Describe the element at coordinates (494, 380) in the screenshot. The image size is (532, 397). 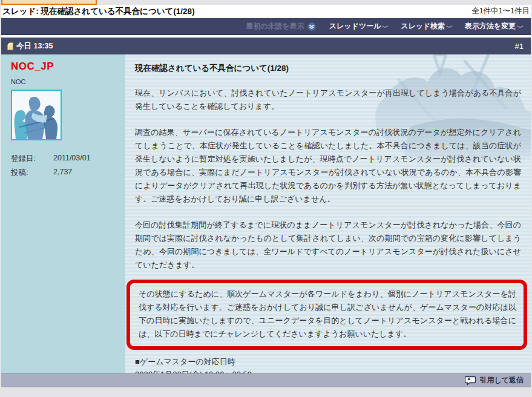
I see `reply-with-quote-button: ❝ 引用して返信` at that location.